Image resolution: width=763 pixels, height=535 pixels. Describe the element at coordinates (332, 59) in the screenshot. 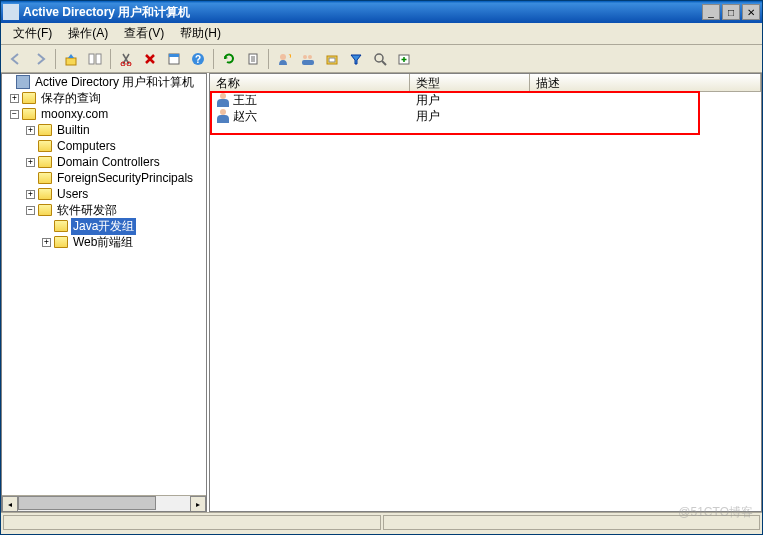

I see `new-ou-icon` at that location.